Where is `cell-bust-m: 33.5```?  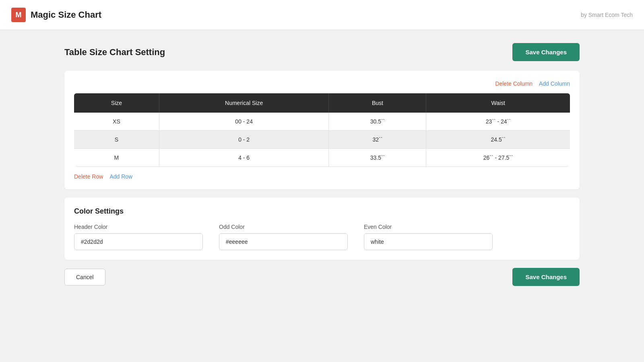
cell-bust-m: 33.5`` is located at coordinates (378, 158).